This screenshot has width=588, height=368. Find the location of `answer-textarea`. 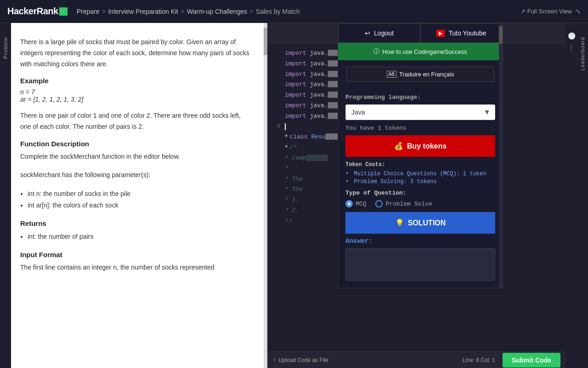

answer-textarea is located at coordinates (420, 264).